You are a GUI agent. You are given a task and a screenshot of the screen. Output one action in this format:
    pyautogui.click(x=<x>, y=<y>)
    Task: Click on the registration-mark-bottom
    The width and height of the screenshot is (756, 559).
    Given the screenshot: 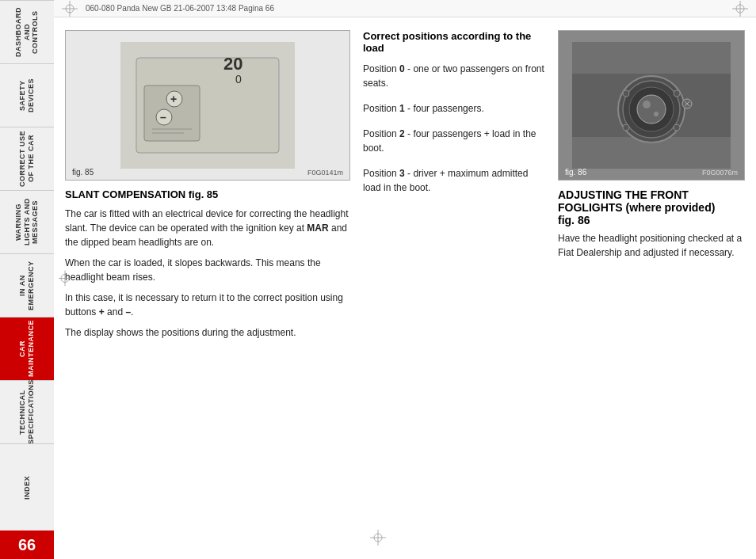 What is the action you would take?
    pyautogui.click(x=378, y=538)
    